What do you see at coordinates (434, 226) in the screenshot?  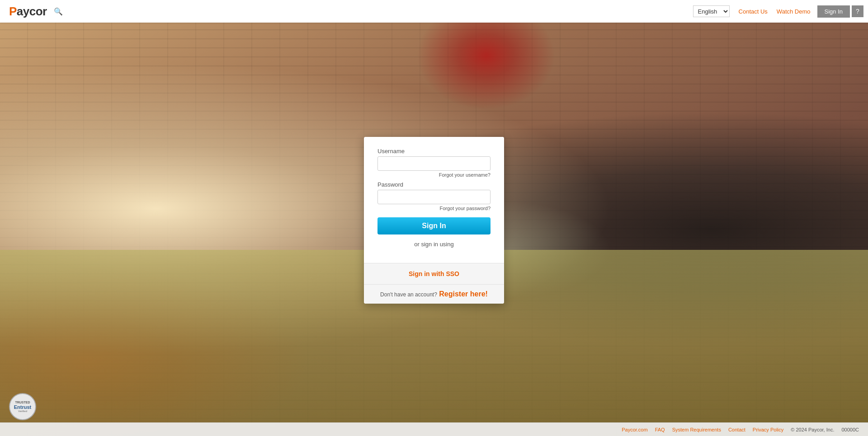 I see `sign-in-button: Sign In` at bounding box center [434, 226].